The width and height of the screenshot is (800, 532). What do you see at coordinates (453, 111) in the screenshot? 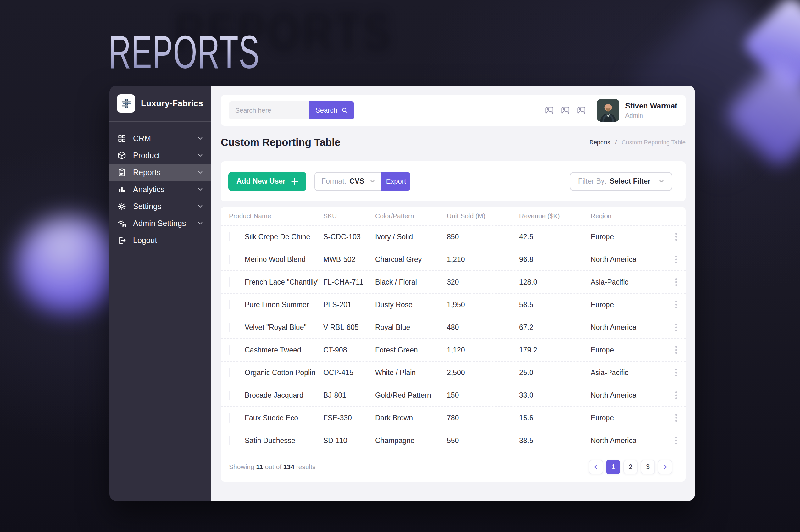
I see `topbar: Search` at bounding box center [453, 111].